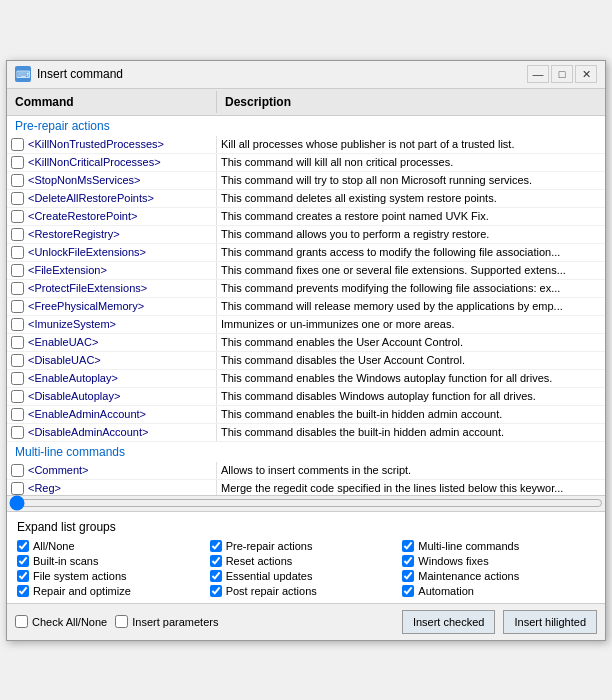 This screenshot has width=612, height=700. Describe the element at coordinates (306, 397) in the screenshot. I see `table-row: <DisableAutoplay>This command disables W…` at that location.